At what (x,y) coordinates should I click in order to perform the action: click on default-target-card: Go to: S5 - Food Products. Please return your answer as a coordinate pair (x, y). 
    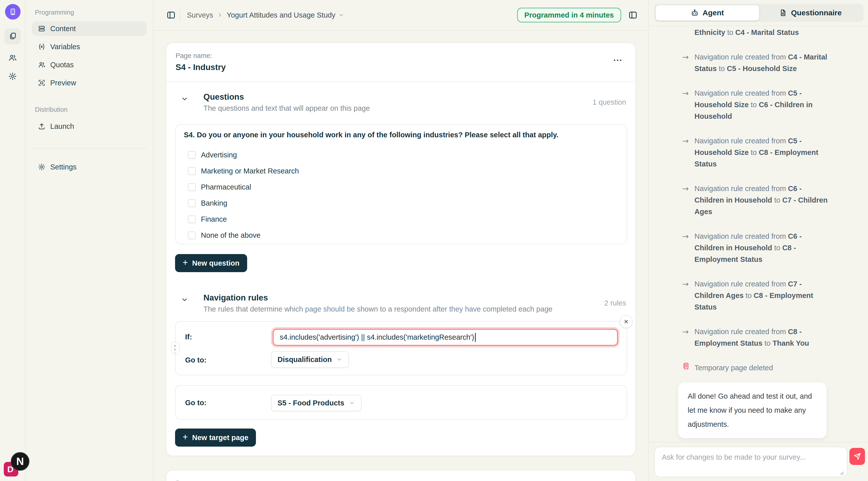
    Looking at the image, I should click on (401, 402).